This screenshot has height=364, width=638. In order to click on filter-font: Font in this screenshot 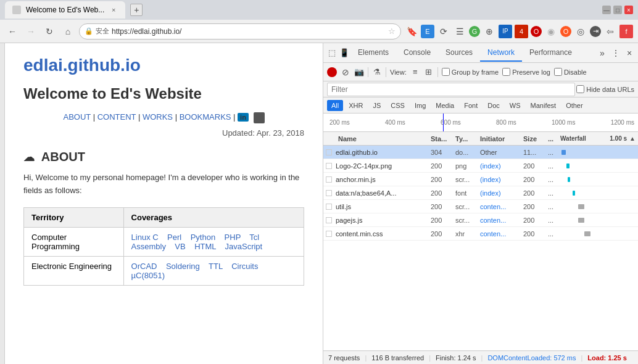, I will do `click(471, 105)`.